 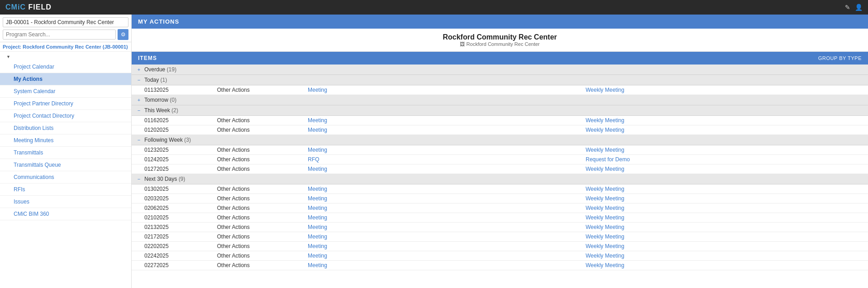 What do you see at coordinates (139, 179) in the screenshot?
I see `section-toggle-next-30: −` at bounding box center [139, 179].